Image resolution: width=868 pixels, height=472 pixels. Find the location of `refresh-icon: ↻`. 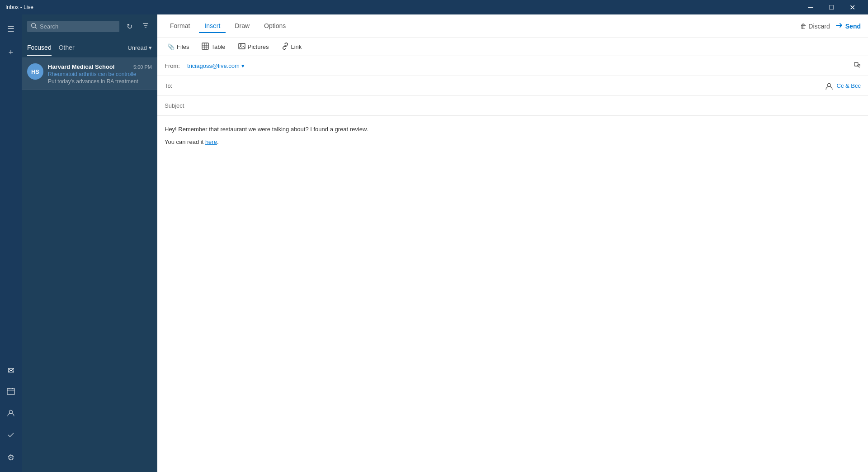

refresh-icon: ↻ is located at coordinates (129, 26).